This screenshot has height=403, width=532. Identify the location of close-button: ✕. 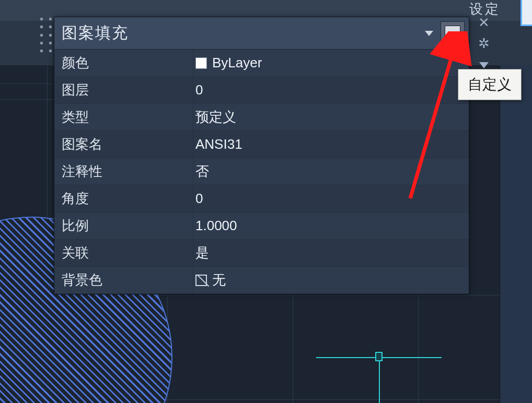
(484, 22).